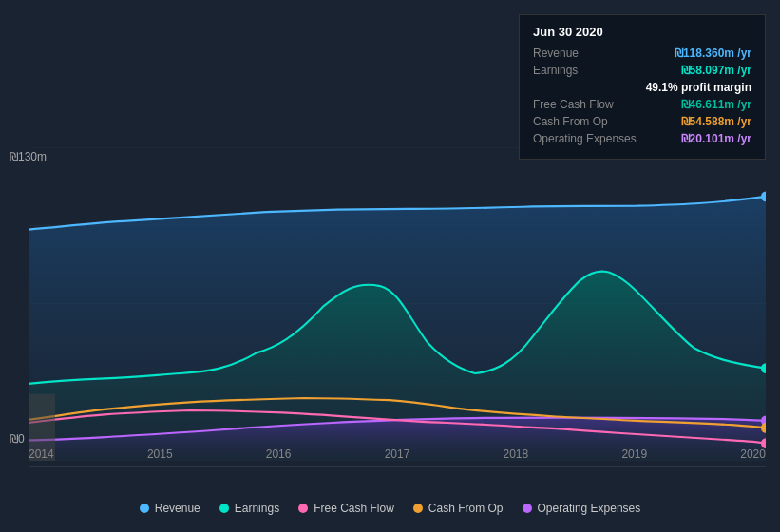 The image size is (780, 532). I want to click on legend: Revenue Earnings Free Cash Flow Cash Fro…, so click(390, 508).